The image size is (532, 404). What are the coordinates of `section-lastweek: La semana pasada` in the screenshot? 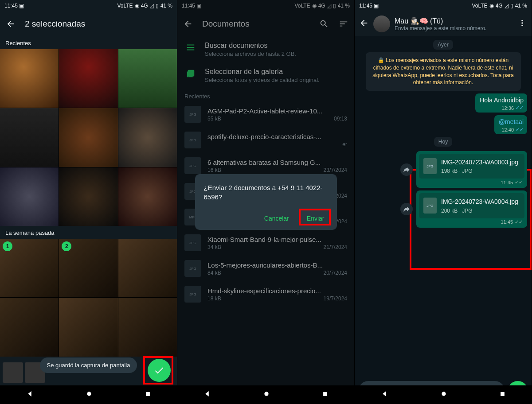 It's located at (89, 232).